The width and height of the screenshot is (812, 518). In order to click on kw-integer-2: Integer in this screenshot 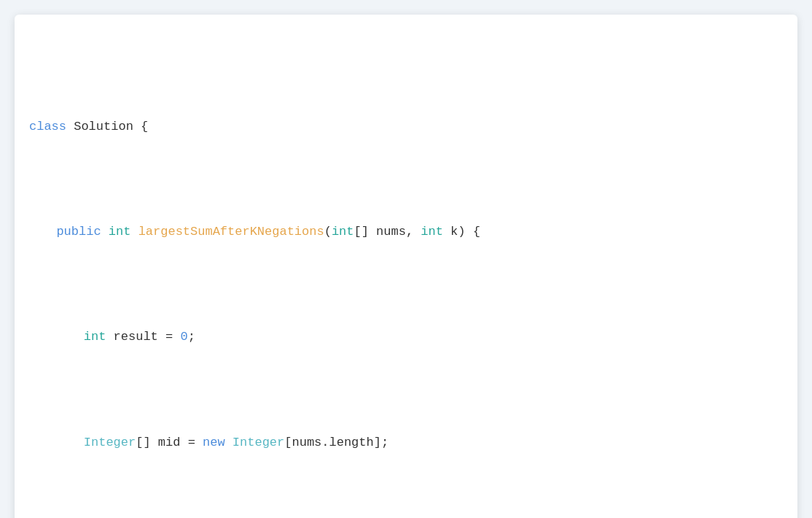, I will do `click(258, 442)`.